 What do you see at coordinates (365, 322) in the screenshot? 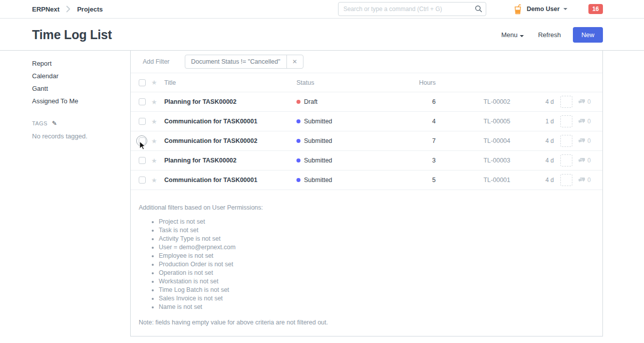
I see `permissions-footnote: Note: fields having empty value for abov…` at bounding box center [365, 322].